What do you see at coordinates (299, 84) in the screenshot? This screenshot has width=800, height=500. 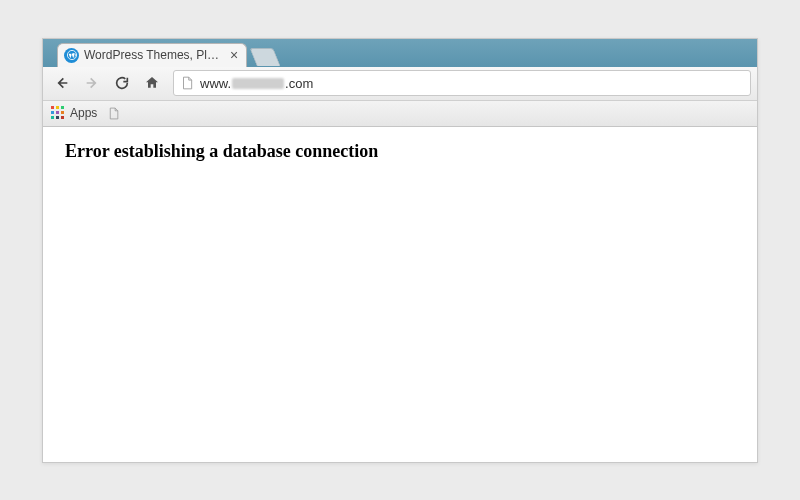 I see `url-suffix: .com` at bounding box center [299, 84].